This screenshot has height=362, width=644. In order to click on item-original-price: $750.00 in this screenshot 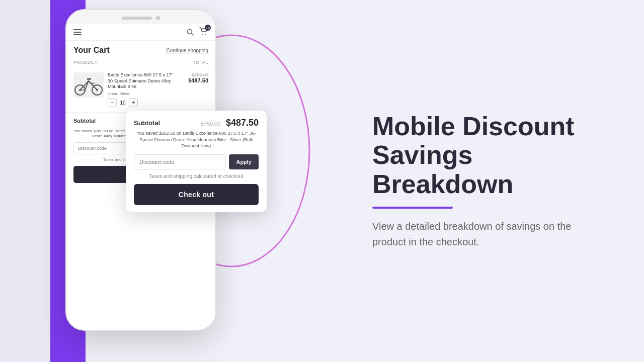, I will do `click(194, 75)`.